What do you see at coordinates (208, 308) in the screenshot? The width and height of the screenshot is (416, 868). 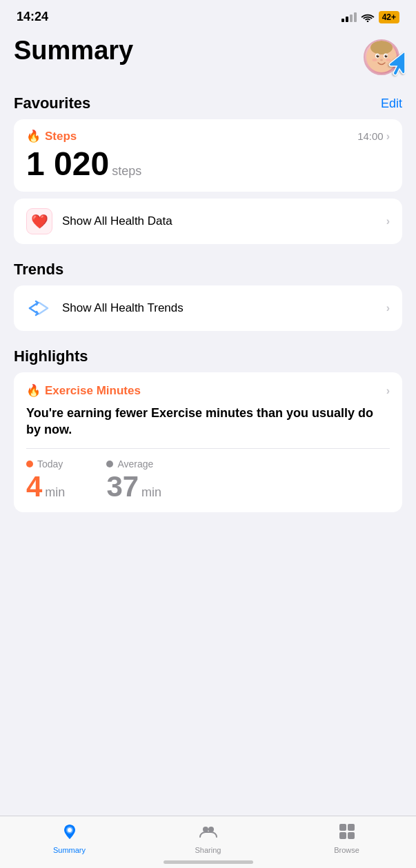 I see `trends-card: Show All Health Trends ›` at bounding box center [208, 308].